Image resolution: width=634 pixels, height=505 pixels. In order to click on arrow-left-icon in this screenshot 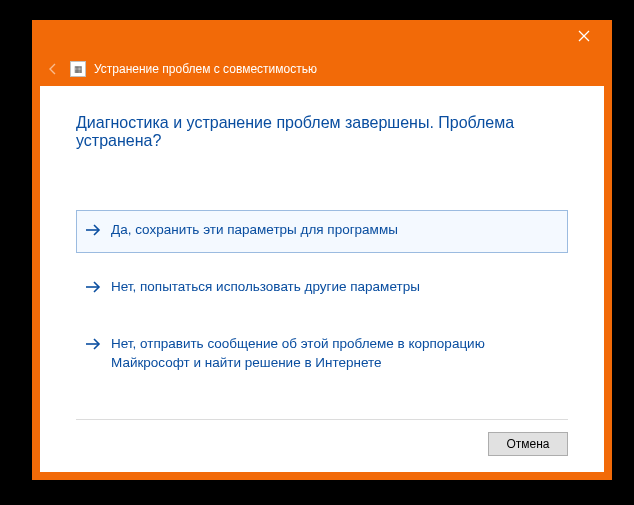, I will do `click(53, 69)`.